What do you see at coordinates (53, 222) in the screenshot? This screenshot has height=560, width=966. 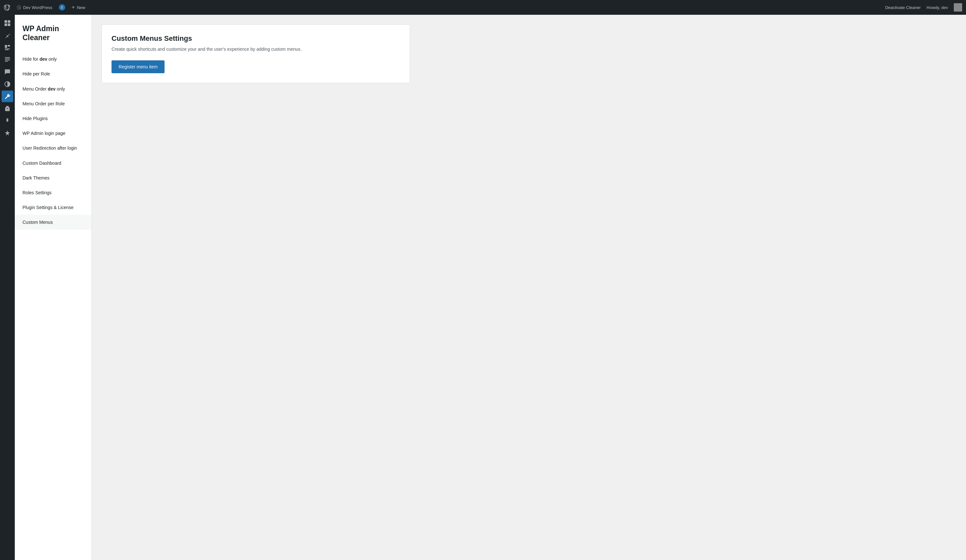 I see `nav-custom-menus: Custom Menus` at bounding box center [53, 222].